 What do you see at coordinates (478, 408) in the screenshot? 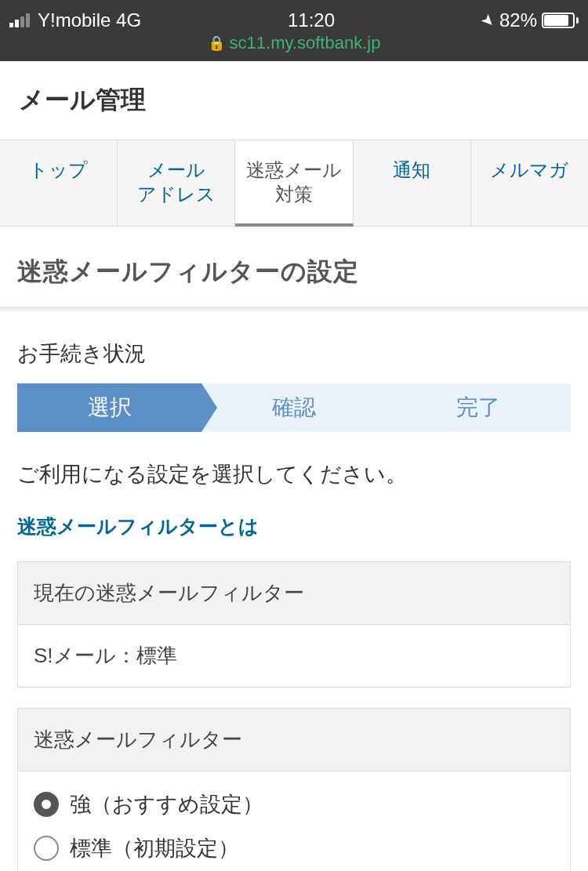
I see `step-complete: 完了` at bounding box center [478, 408].